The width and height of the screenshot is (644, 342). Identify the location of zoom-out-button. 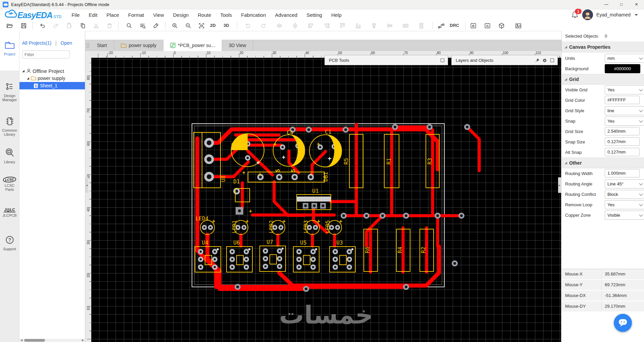
(188, 26).